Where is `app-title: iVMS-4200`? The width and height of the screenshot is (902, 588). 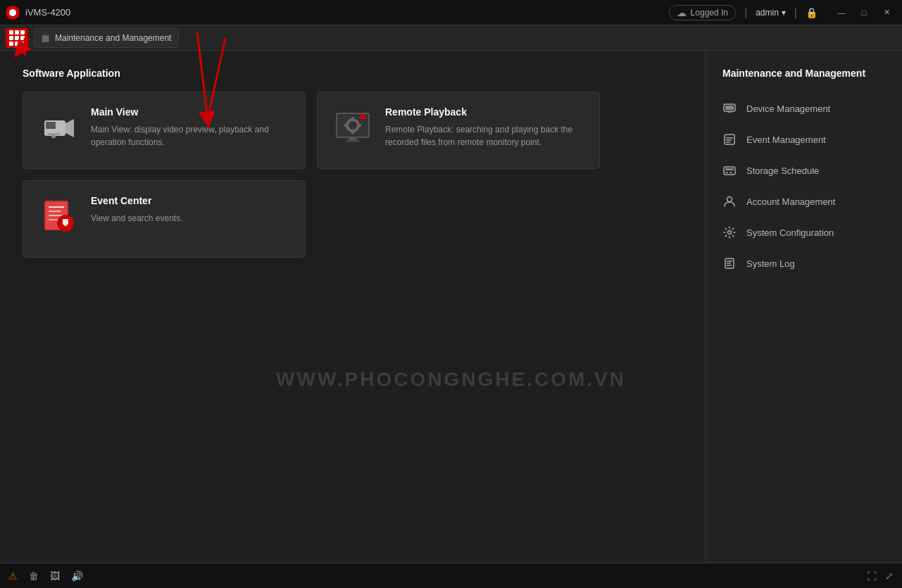
app-title: iVMS-4200 is located at coordinates (48, 13).